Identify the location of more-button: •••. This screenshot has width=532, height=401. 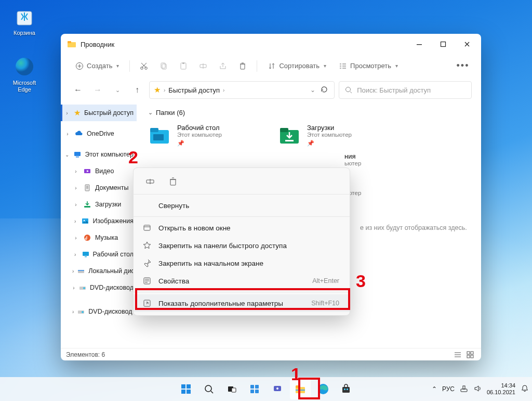
(463, 66).